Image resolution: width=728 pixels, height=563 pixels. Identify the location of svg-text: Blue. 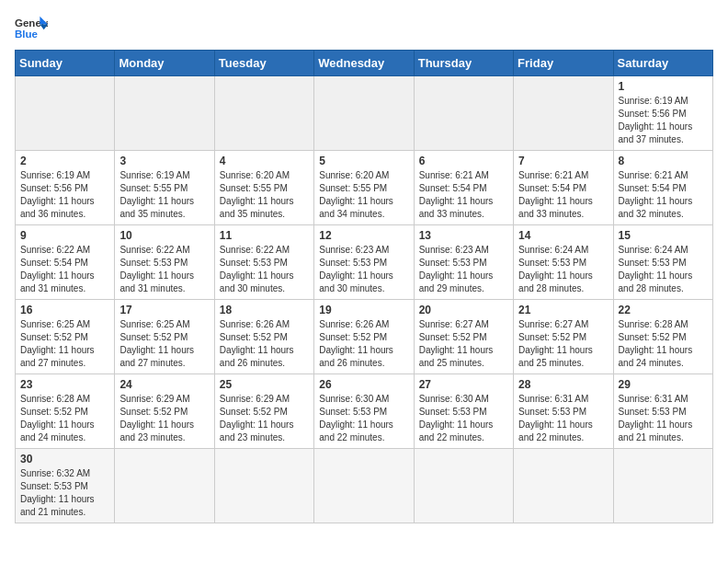
(27, 34).